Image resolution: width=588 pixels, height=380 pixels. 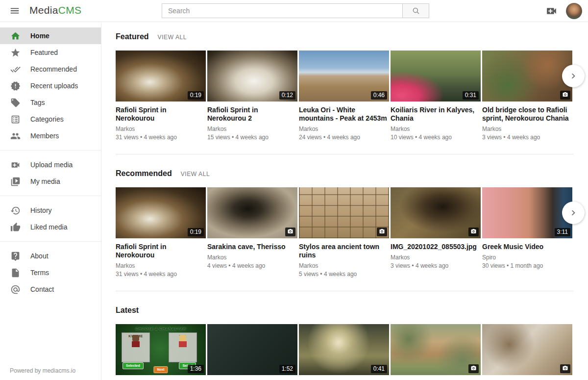 I want to click on media-card: IMG_20201023_101211.jpg Markos 4 views •…, so click(x=527, y=352).